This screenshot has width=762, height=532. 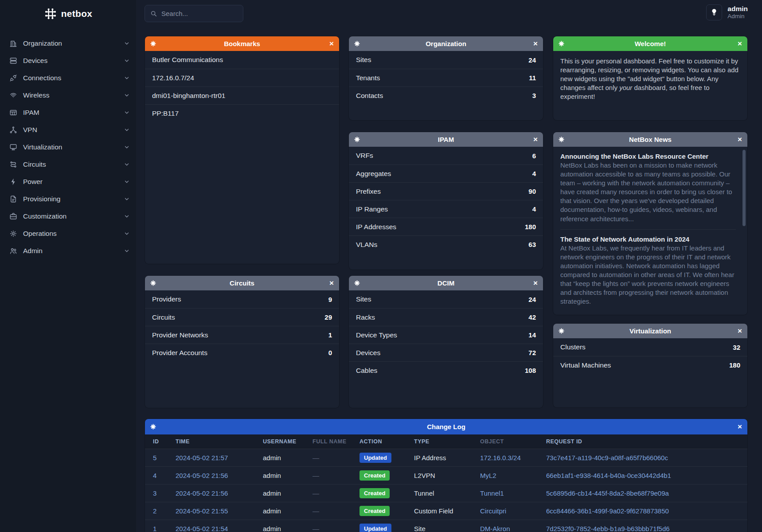 I want to click on sidebar-item-virtualization: Virtualization, so click(x=68, y=147).